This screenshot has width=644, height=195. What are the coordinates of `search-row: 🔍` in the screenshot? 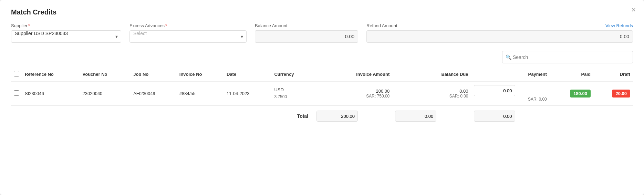 It's located at (322, 57).